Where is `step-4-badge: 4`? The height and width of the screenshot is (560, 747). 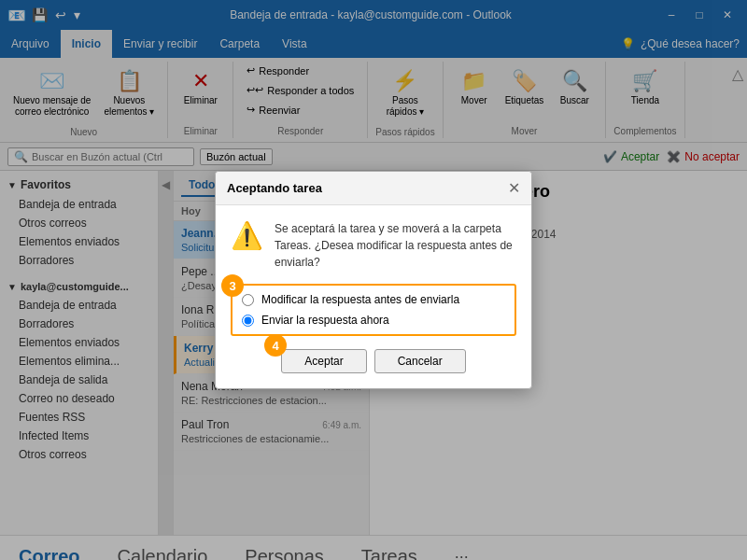
step-4-badge: 4 is located at coordinates (275, 345).